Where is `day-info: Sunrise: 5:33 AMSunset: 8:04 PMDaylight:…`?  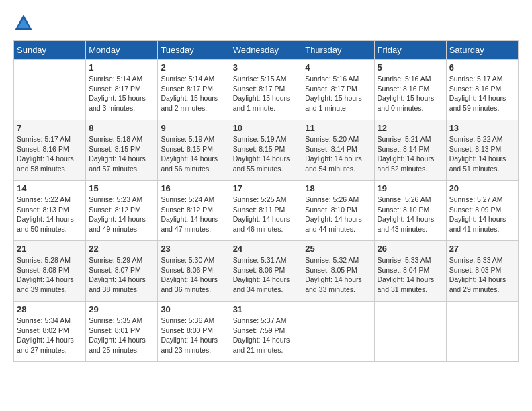
day-info: Sunrise: 5:33 AMSunset: 8:04 PMDaylight:… is located at coordinates (410, 275).